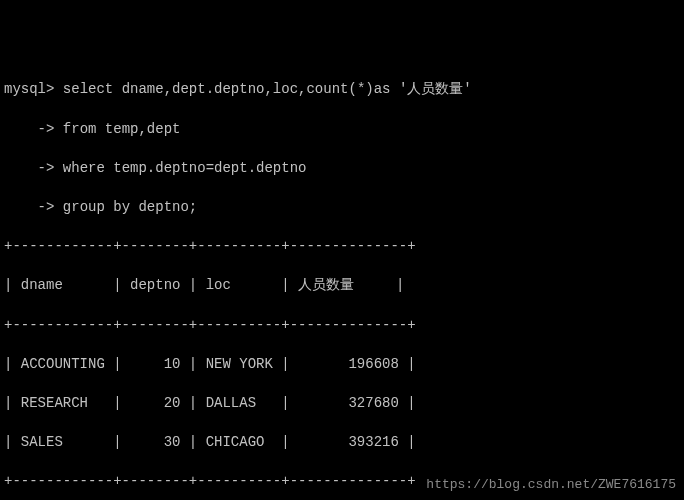 This screenshot has height=500, width=684. Describe the element at coordinates (342, 286) in the screenshot. I see `table1-header: | dname | deptno | loc | 人员数量 |` at that location.